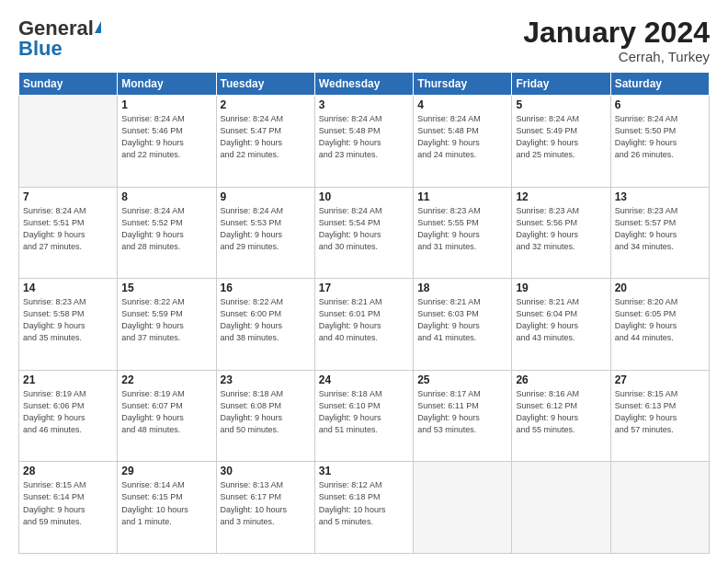 This screenshot has height=563, width=728. What do you see at coordinates (364, 412) in the screenshot?
I see `day-info: Sunrise: 8:18 AM Sunset: 6:10 PM Dayligh…` at bounding box center [364, 412].